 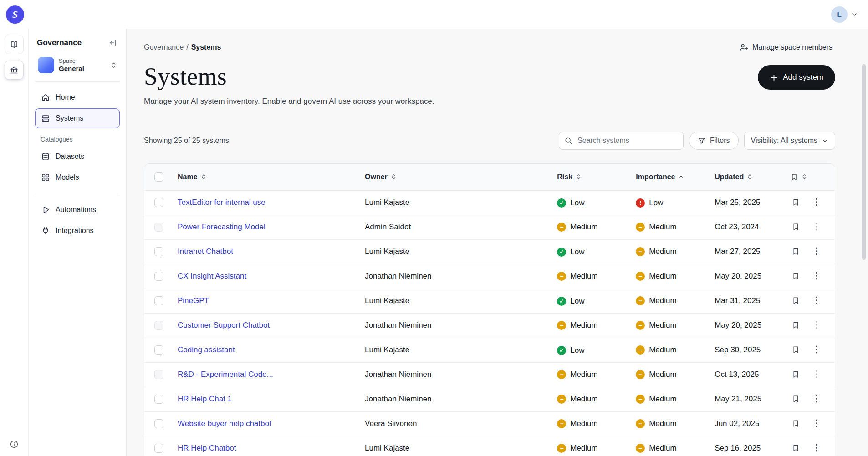 I want to click on column-header-updated: Updated, so click(x=748, y=177).